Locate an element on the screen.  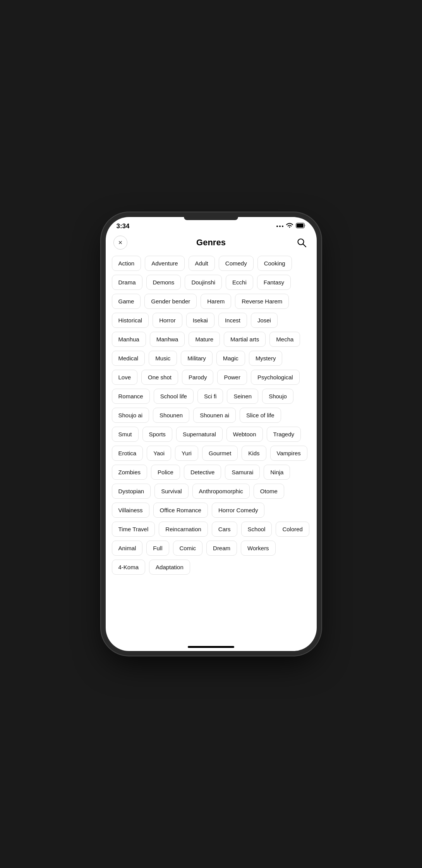
genre-tag: Historical is located at coordinates (130, 320).